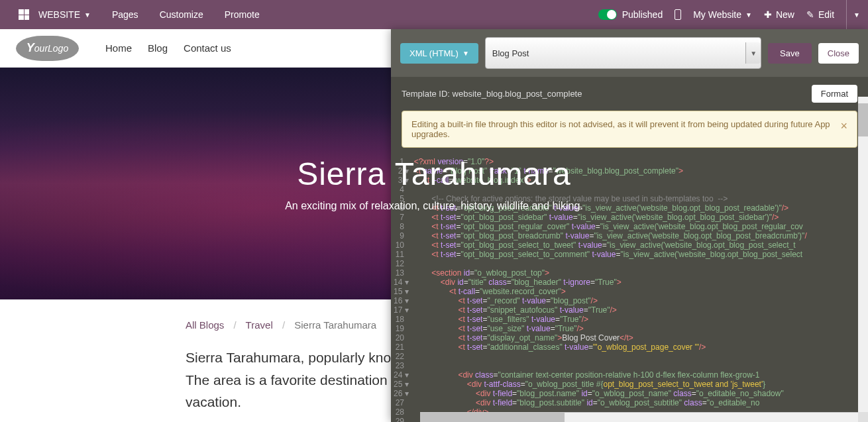 Image resolution: width=868 pixels, height=422 pixels. What do you see at coordinates (820, 15) in the screenshot?
I see `edit-button: ✎Edit` at bounding box center [820, 15].